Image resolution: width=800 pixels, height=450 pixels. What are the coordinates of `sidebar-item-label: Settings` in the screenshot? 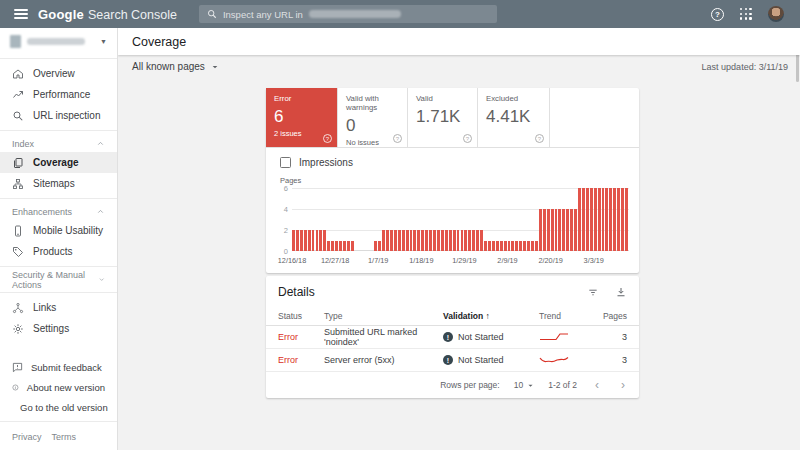 It's located at (51, 328).